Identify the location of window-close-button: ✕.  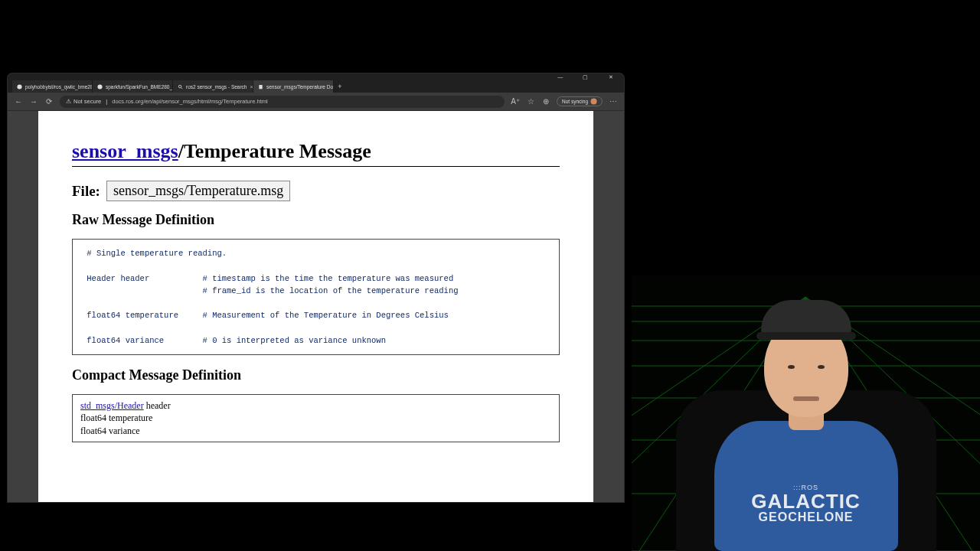
(611, 77).